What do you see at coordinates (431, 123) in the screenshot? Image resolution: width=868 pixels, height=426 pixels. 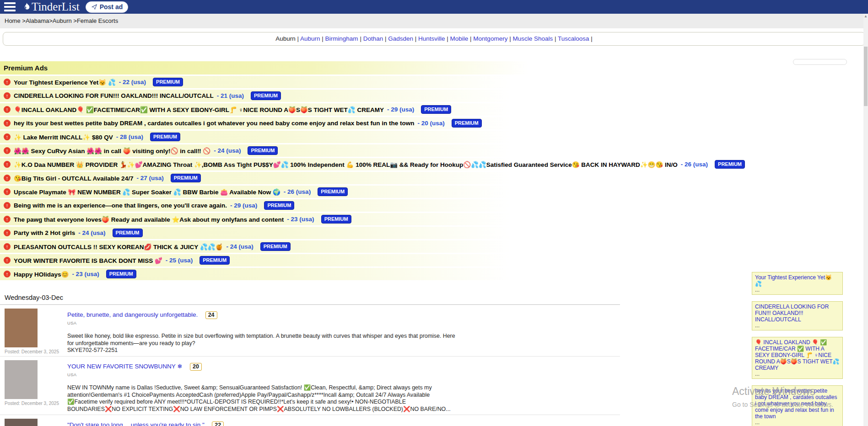 I see `premium-ad-meta: - 20 (usa)` at bounding box center [431, 123].